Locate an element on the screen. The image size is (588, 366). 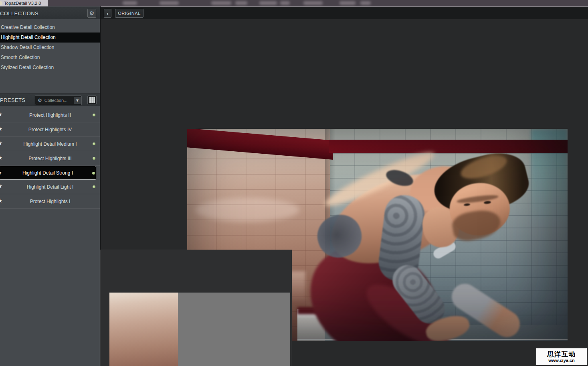
window-title: TopazDetail V3.2.0 is located at coordinates (22, 3).